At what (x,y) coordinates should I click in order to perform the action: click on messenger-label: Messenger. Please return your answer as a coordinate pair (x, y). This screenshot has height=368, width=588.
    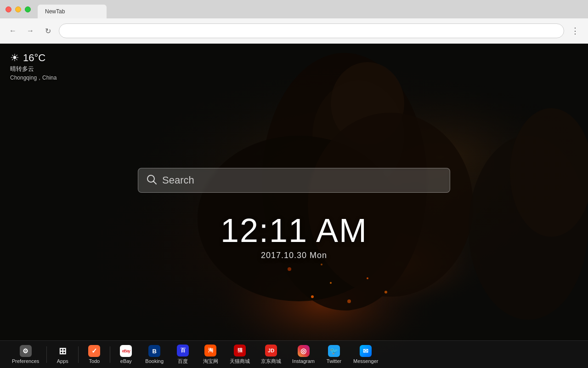
    Looking at the image, I should click on (366, 361).